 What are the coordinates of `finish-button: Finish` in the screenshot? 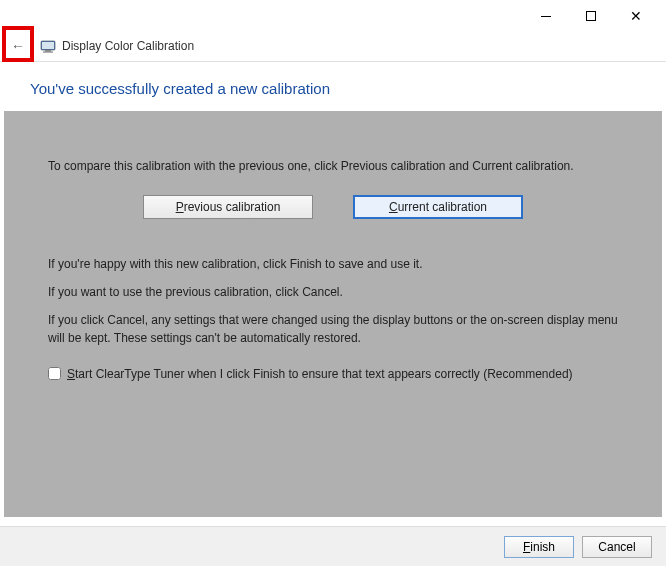 It's located at (539, 547).